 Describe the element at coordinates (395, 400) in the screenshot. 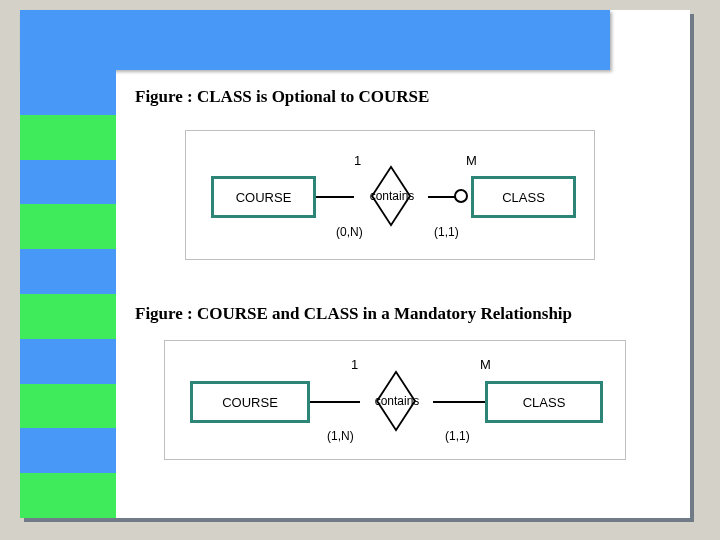

I see `figure2-diagram: COURSE CLASS contains 1 M (1,N) (1,1)` at that location.